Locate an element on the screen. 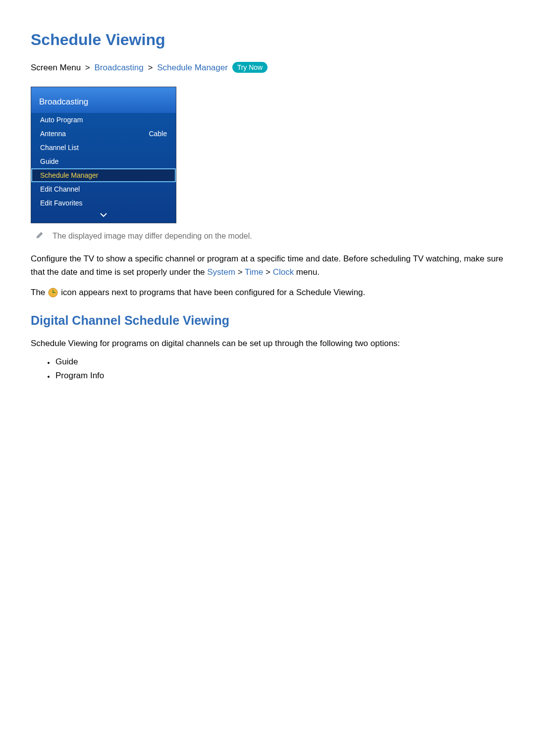 This screenshot has width=535, height=756. osd-row-value: Cable is located at coordinates (158, 134).